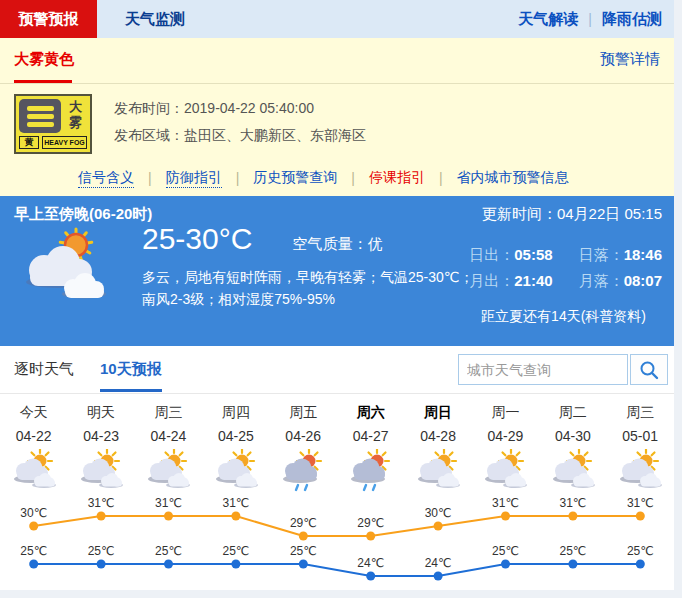  What do you see at coordinates (640, 436) in the screenshot?
I see `date-label: 05-01` at bounding box center [640, 436].